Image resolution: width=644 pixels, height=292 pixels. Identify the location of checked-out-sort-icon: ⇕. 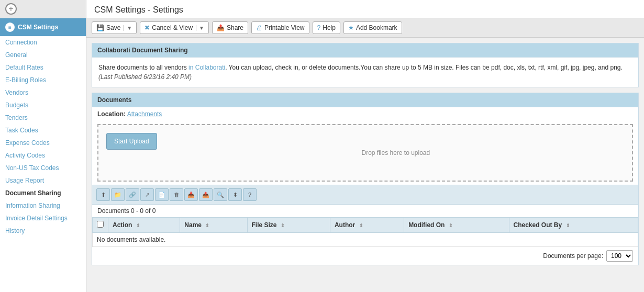
(568, 226).